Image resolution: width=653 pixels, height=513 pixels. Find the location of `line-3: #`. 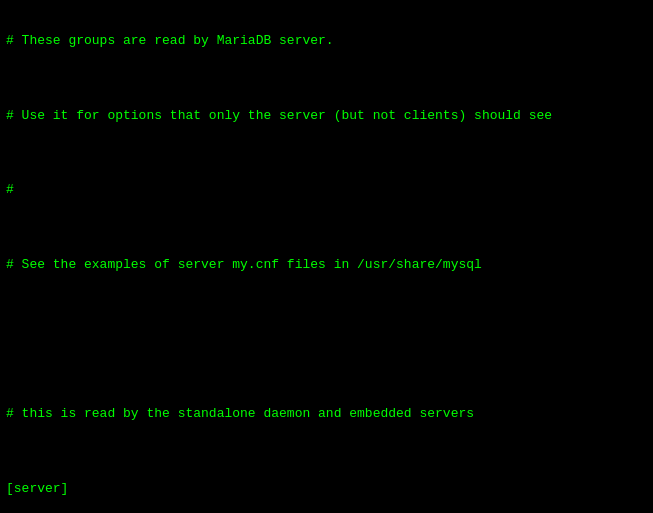

line-3: # is located at coordinates (326, 190).